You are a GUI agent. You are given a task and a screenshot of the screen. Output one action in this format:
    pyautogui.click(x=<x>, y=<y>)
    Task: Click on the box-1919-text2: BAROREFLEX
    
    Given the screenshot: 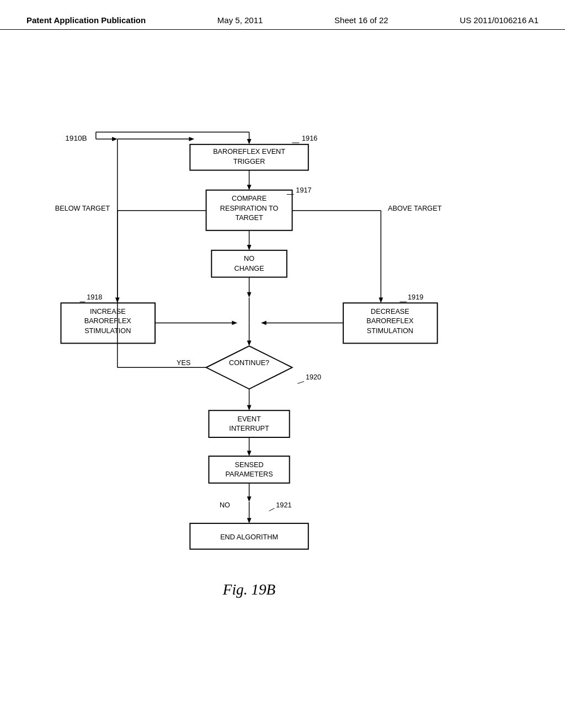 What is the action you would take?
    pyautogui.click(x=390, y=321)
    